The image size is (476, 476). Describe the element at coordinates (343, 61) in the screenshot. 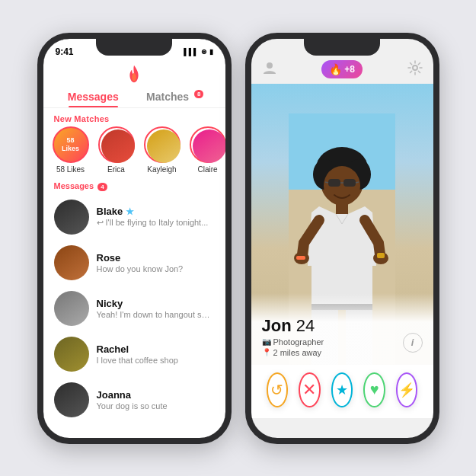

I see `profile-header: 🔥 +8` at that location.